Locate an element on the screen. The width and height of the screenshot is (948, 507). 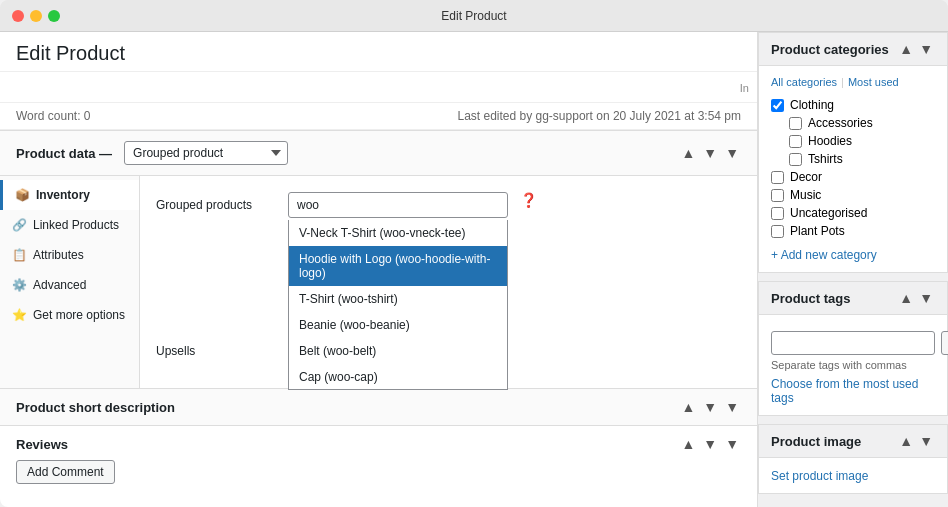
in-indicator: In is located at coordinates (744, 88).